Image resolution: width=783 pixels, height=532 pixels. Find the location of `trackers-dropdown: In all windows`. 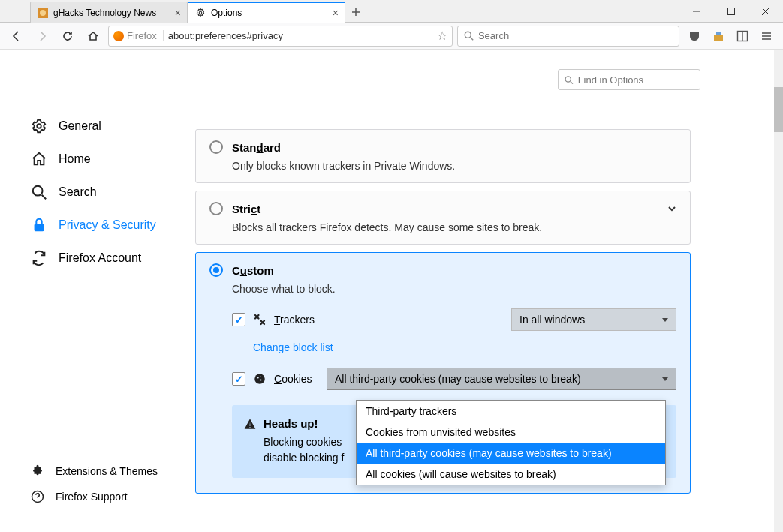

trackers-dropdown: In all windows is located at coordinates (594, 320).